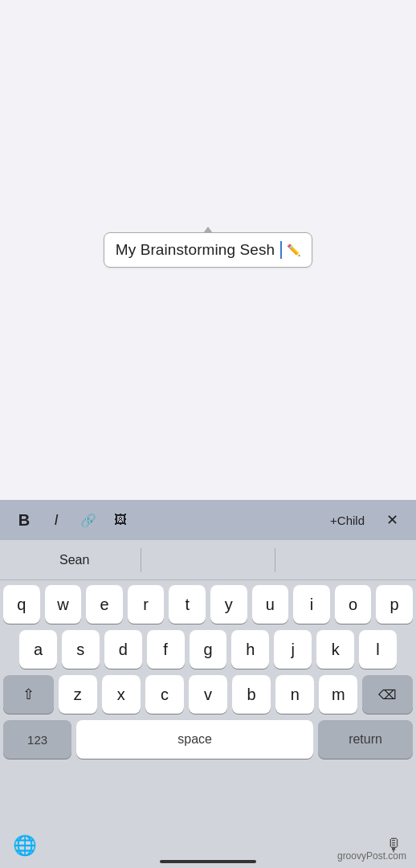  What do you see at coordinates (394, 604) in the screenshot?
I see `key-p: p` at bounding box center [394, 604].